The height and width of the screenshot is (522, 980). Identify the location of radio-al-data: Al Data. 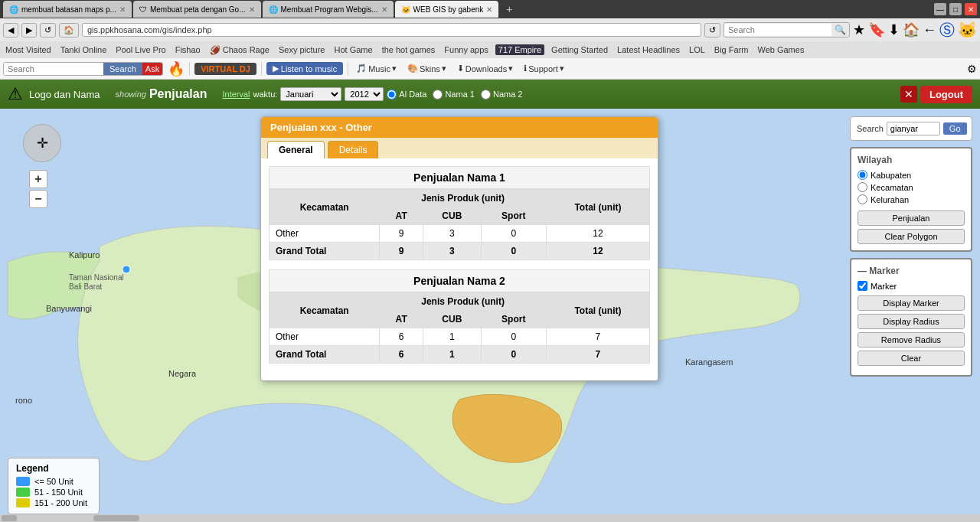
(407, 95).